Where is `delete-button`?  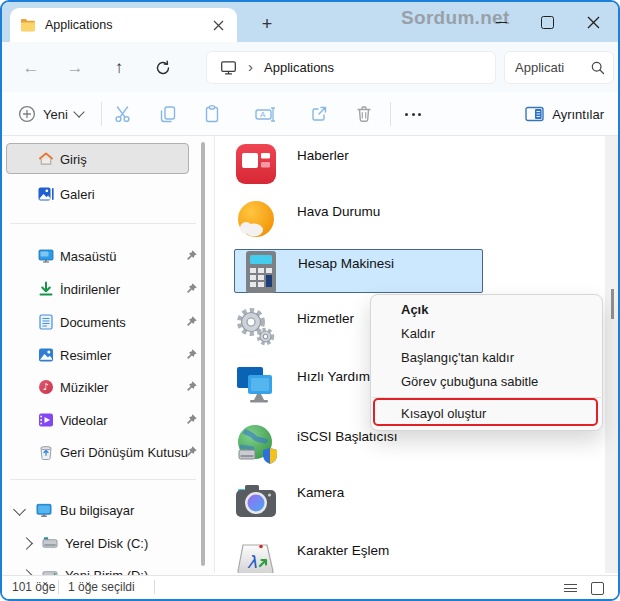
delete-button is located at coordinates (364, 114).